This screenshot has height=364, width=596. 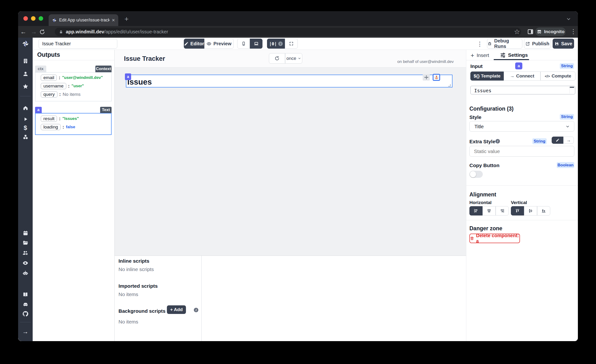 I want to click on add-background-script-button: + Add, so click(x=177, y=310).